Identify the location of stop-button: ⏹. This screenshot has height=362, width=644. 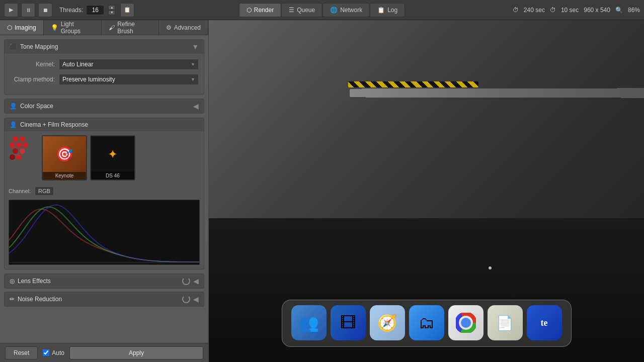
(45, 10).